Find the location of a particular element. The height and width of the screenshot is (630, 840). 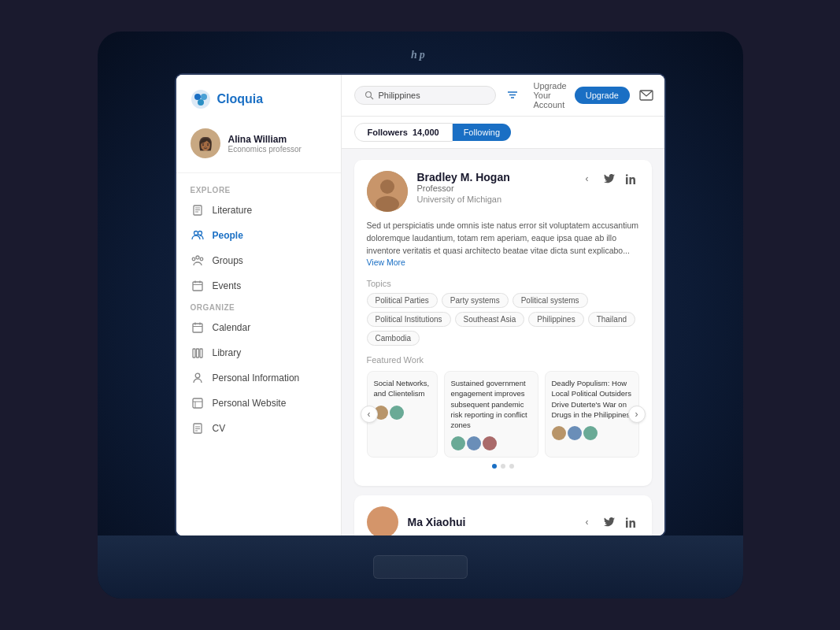

sidebar-item-calendar: Calendar is located at coordinates (258, 328).